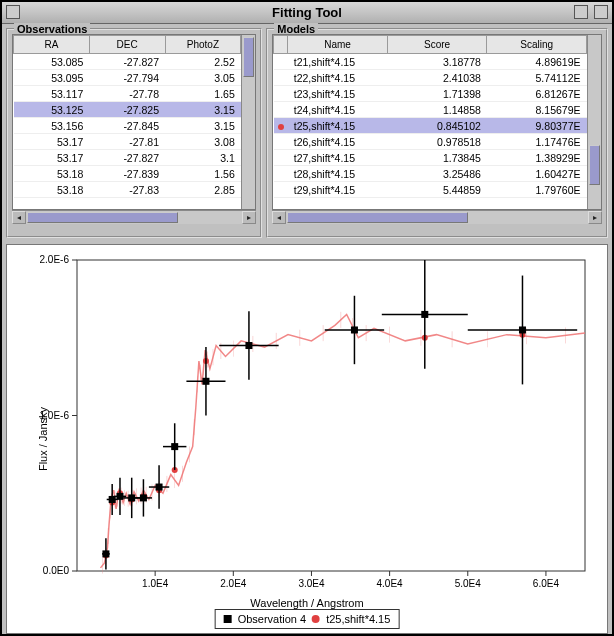 This screenshot has height=636, width=614. Describe the element at coordinates (601, 12) in the screenshot. I see `maximize-icon` at that location.